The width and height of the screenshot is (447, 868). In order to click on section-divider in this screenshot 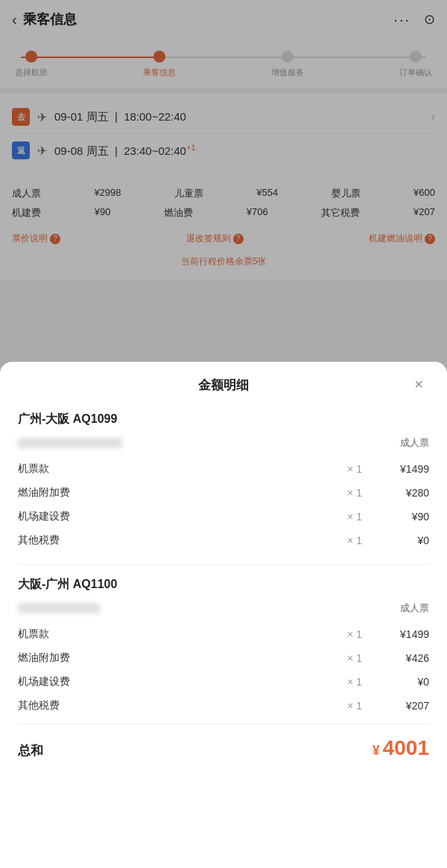, I will do `click(224, 564)`.